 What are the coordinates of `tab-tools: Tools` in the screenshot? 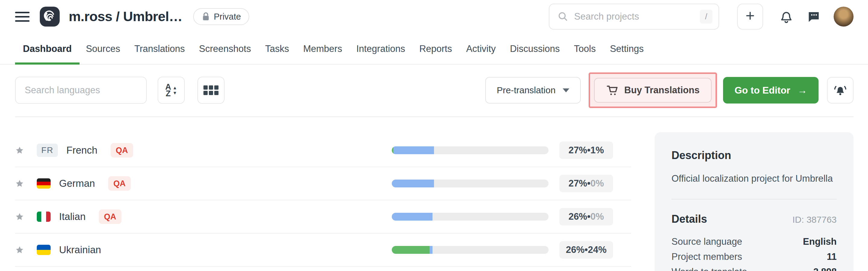 It's located at (585, 49).